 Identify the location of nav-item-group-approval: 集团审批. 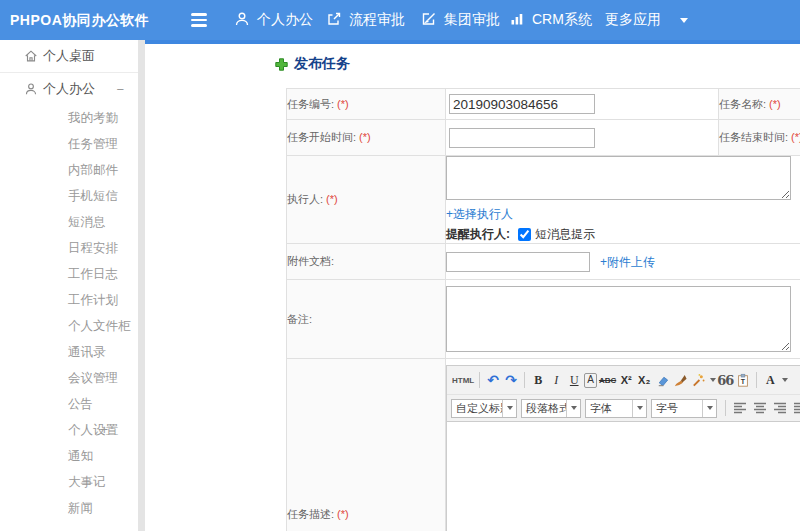
(460, 20).